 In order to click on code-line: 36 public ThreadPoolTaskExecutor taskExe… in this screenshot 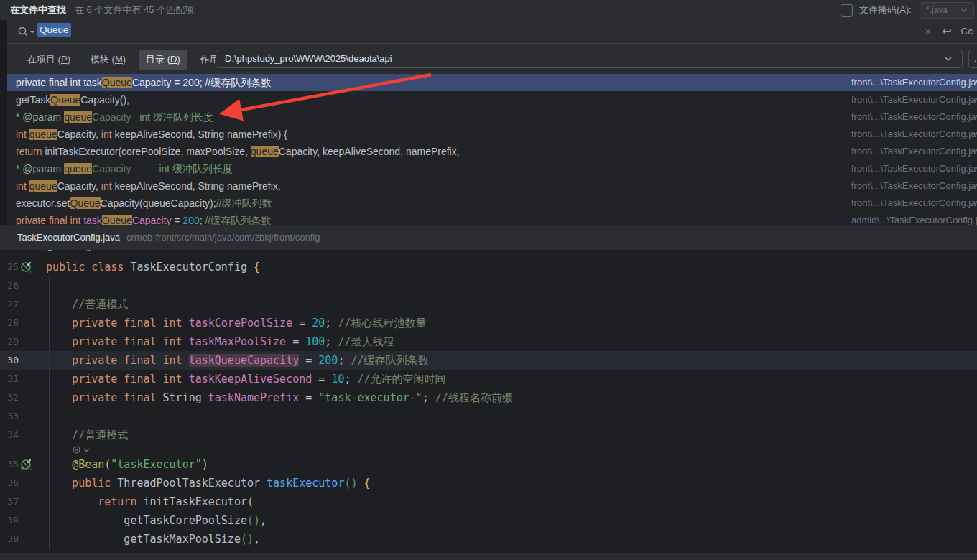, I will do `click(488, 483)`.